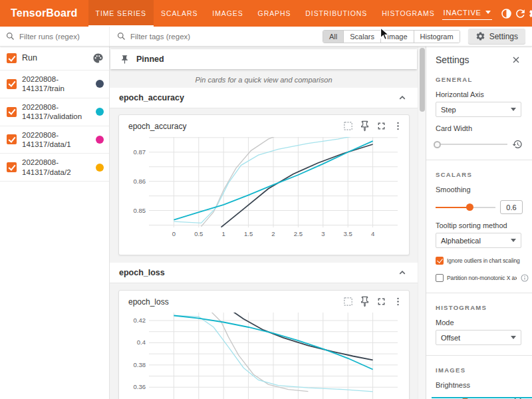  Describe the element at coordinates (507, 13) in the screenshot. I see `theme-toggle-button` at that location.